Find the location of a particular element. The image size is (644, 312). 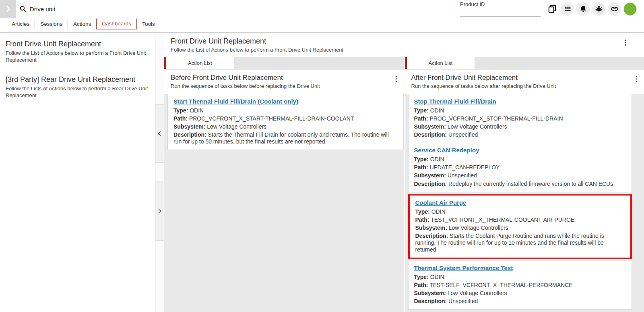

action-link: Service CAN Redeploy is located at coordinates (447, 150).